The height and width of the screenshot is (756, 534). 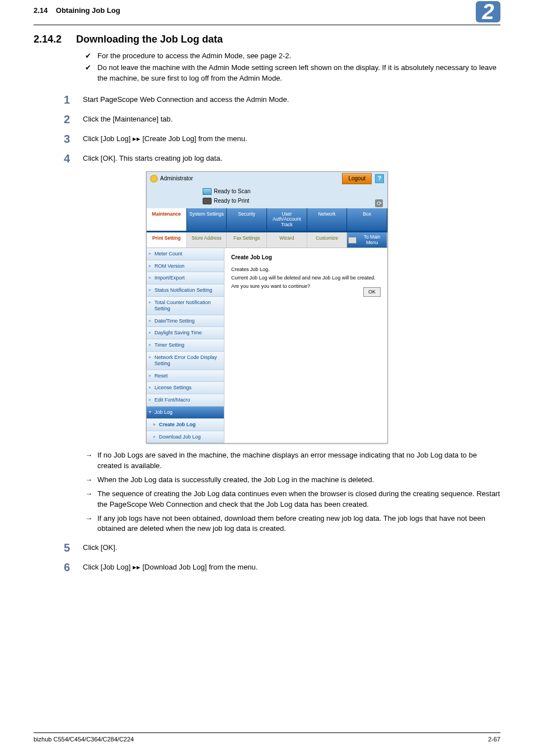 What do you see at coordinates (185, 388) in the screenshot?
I see `sidebar-item-license-settings: License Settings` at bounding box center [185, 388].